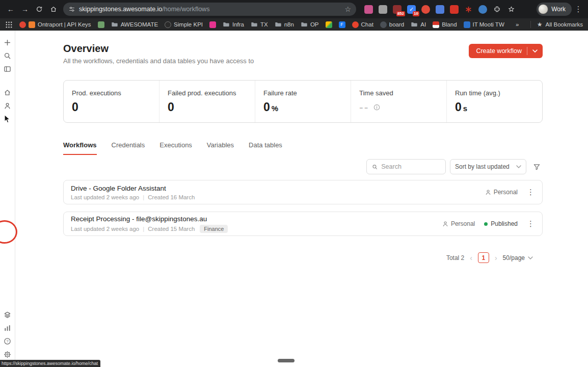 This screenshot has width=588, height=367. What do you see at coordinates (55, 24) in the screenshot?
I see `bookmark-ontraport: Ontraport | API Keys` at bounding box center [55, 24].